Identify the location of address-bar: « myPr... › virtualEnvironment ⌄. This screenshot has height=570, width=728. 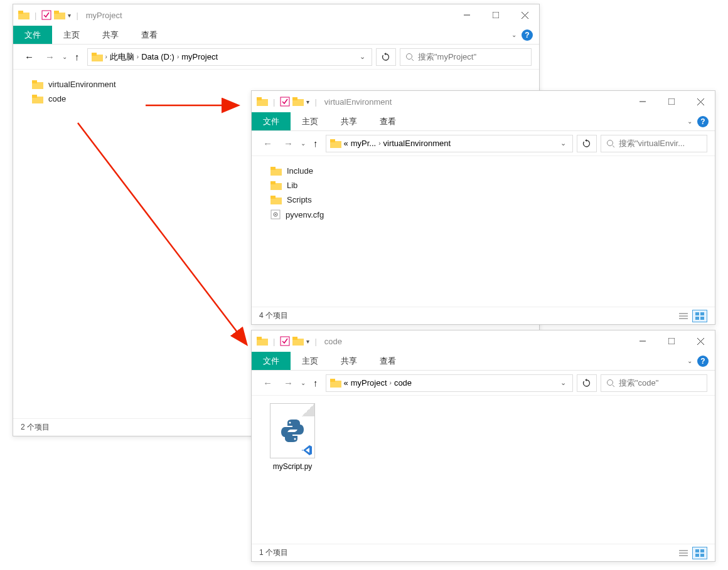
(449, 144).